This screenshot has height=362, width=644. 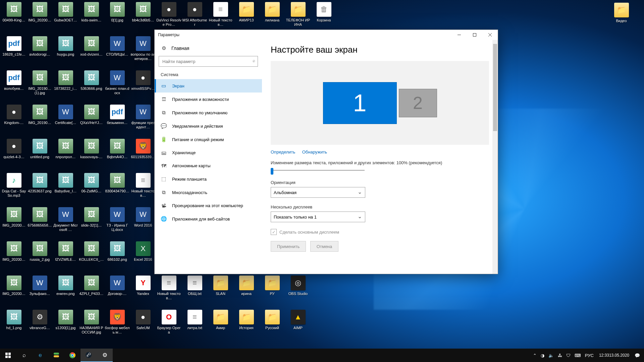 I want to click on desktop-icon: 📁РУ, so click(x=272, y=290).